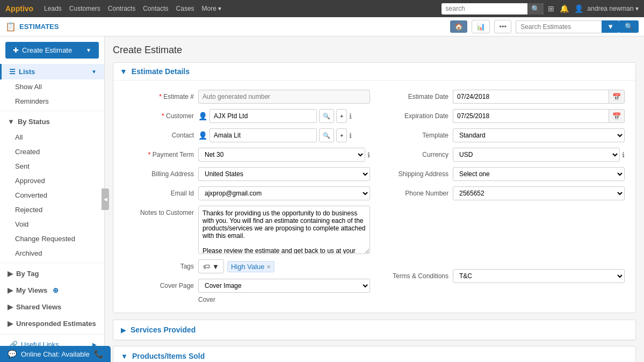 This screenshot has width=644, height=362. Describe the element at coordinates (247, 266) in the screenshot. I see `tags-row: Tags 🏷 ▼ High Value ×` at that location.